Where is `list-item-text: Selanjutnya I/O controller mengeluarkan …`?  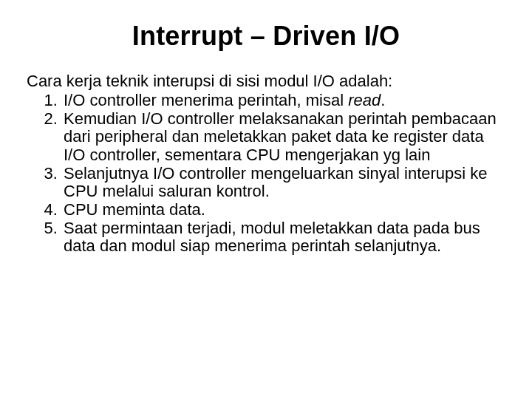 list-item-text: Selanjutnya I/O controller mengeluarkan … is located at coordinates (276, 183).